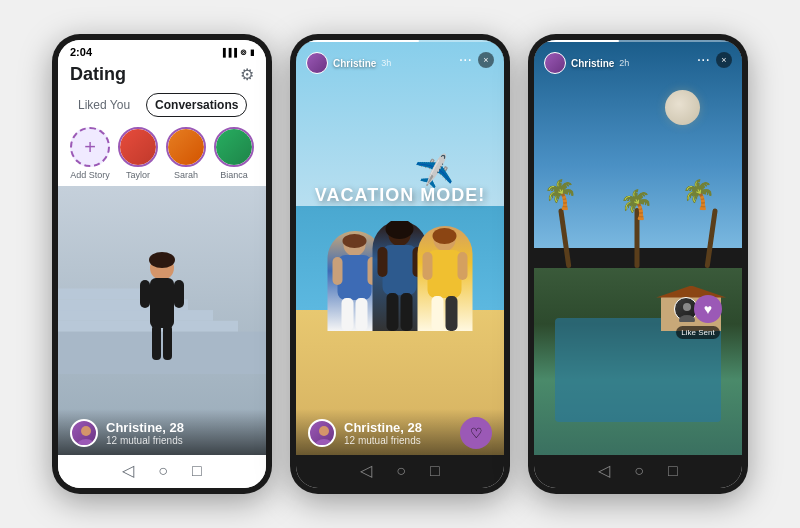  I want to click on status-icons-1: ▐▐▐ ⊚ ▮, so click(237, 52).